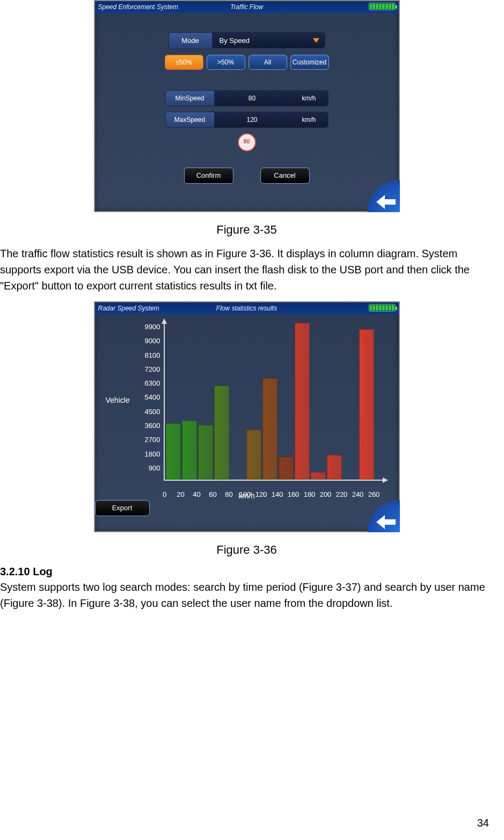  I want to click on confirm-button: Confirm, so click(209, 176).